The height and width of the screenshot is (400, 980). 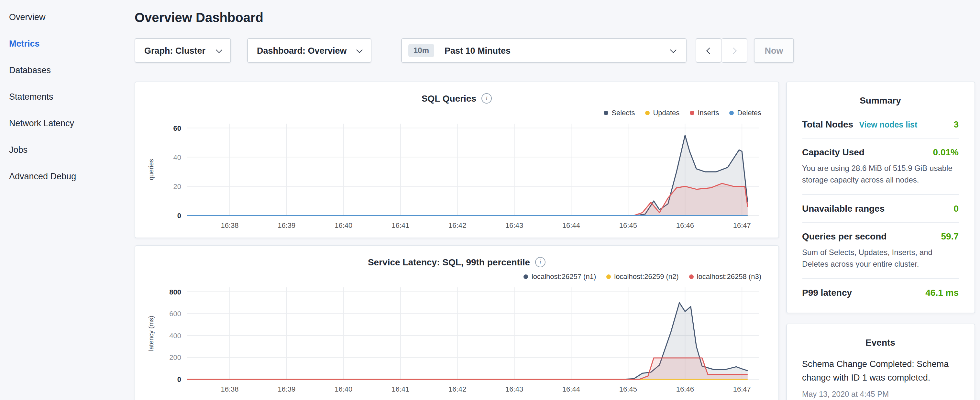 What do you see at coordinates (183, 50) in the screenshot?
I see `graph-dropdown: Graph: Cluster` at bounding box center [183, 50].